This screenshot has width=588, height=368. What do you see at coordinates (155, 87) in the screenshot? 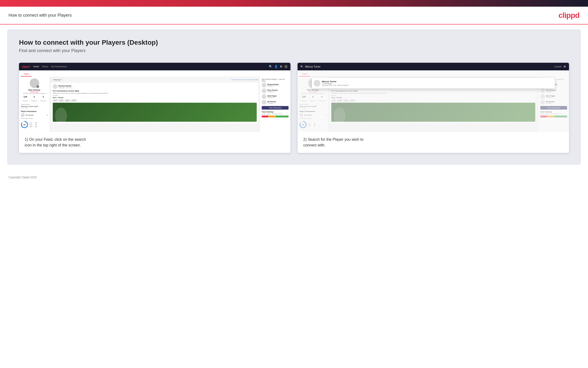
I see `post-header: Richard Butler Yesterday · The Grove` at bounding box center [155, 87].